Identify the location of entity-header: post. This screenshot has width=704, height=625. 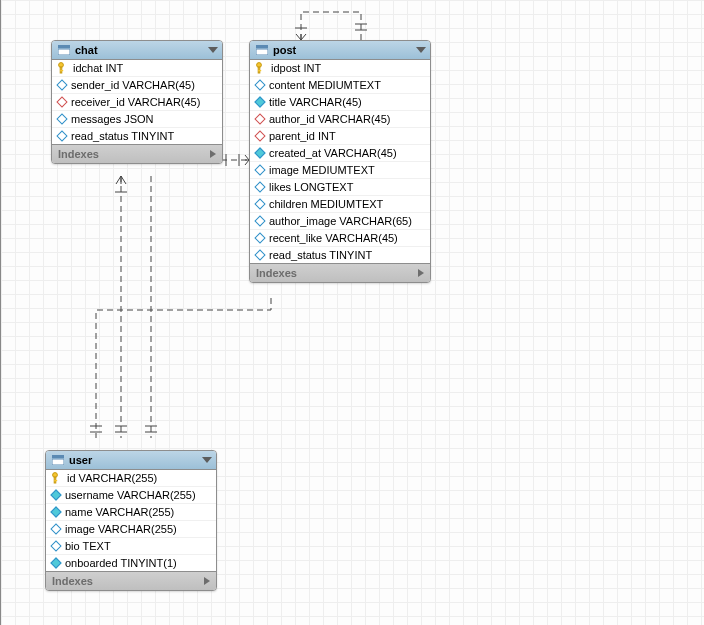
(340, 50).